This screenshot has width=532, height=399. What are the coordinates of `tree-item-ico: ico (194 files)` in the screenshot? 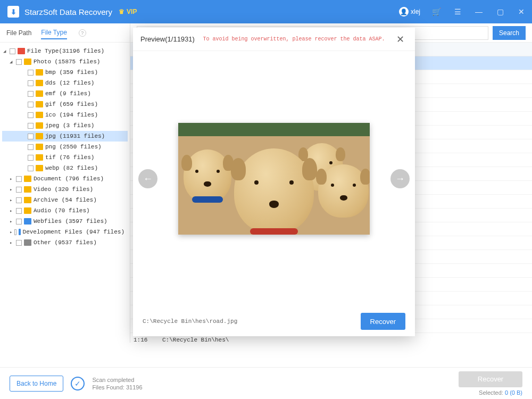 It's located at (65, 115).